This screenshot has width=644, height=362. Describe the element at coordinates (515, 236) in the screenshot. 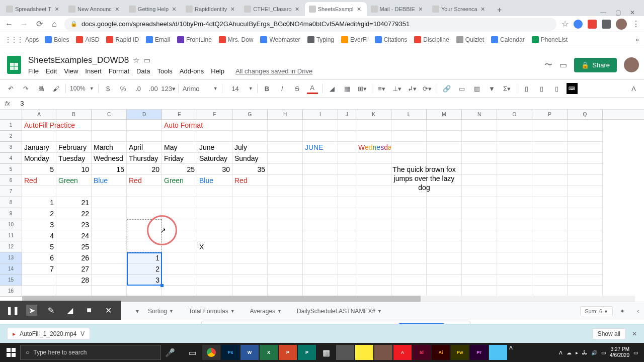

I see `cell-O11` at that location.